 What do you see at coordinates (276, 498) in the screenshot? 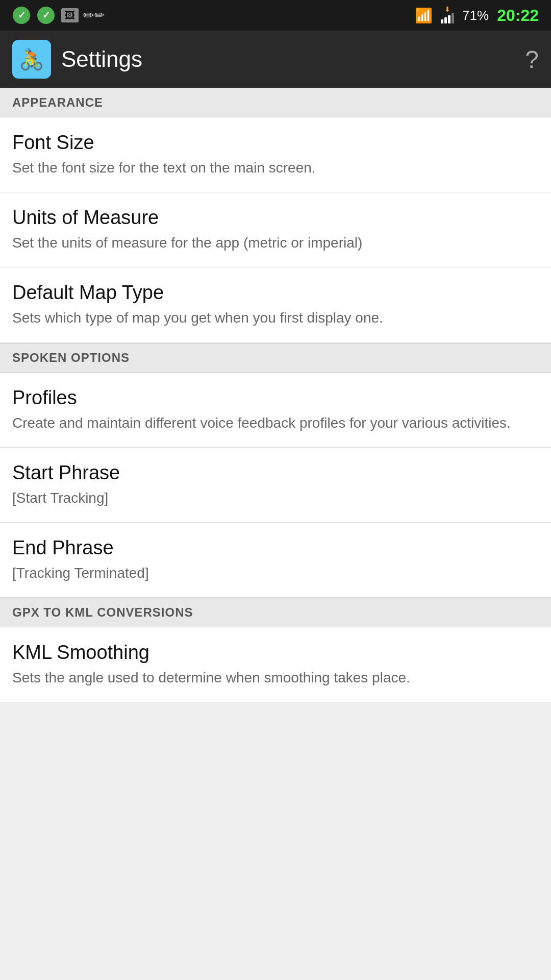
I see `item-subtitle-start-phrase: [Start Tracking]` at bounding box center [276, 498].